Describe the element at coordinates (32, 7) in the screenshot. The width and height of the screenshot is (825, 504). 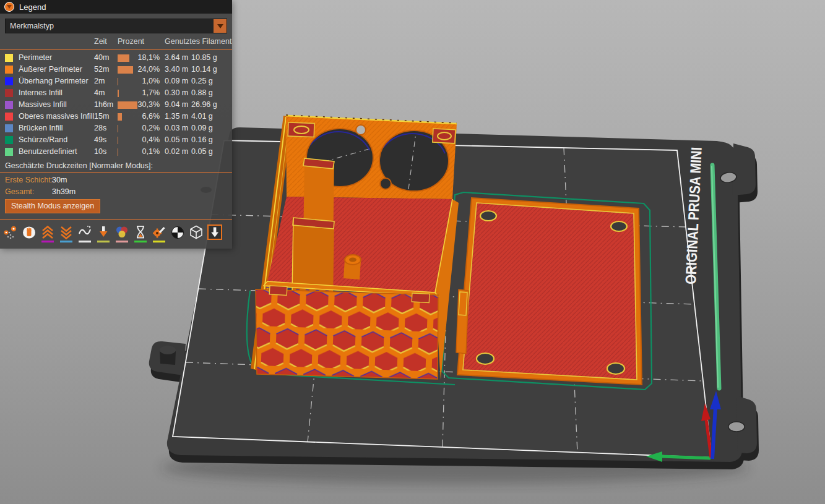
I see `legend-title: Legend` at that location.